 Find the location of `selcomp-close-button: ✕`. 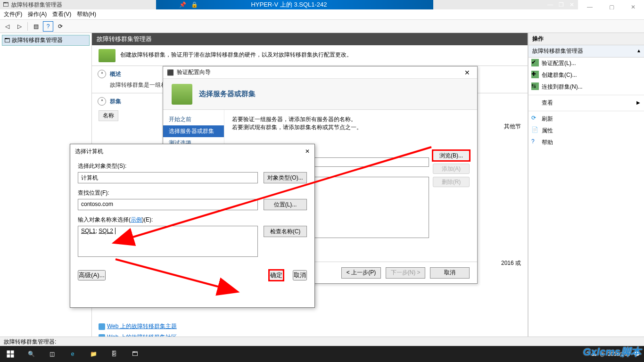

selcomp-close-button: ✕ is located at coordinates (307, 151).